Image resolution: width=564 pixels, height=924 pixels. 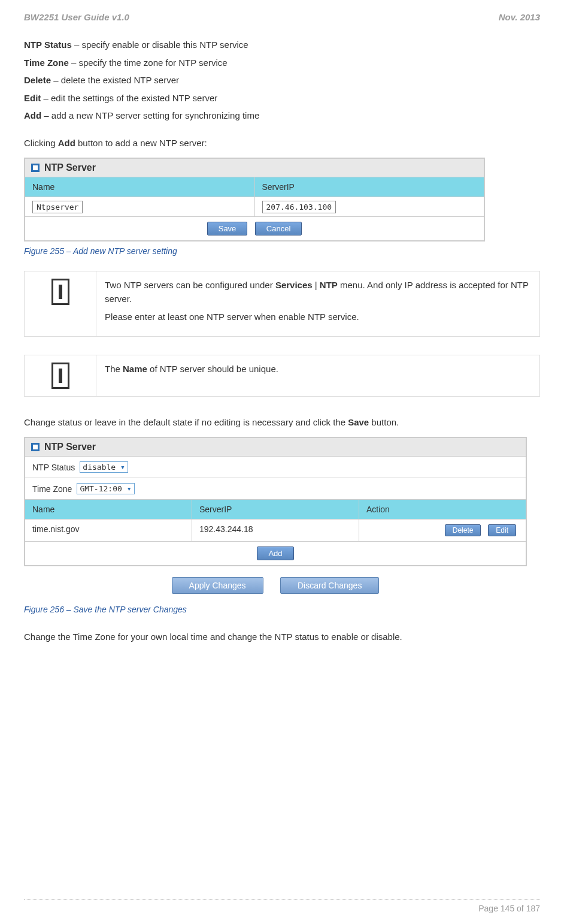 What do you see at coordinates (109, 531) in the screenshot?
I see `server-name: time.nist.gov` at bounding box center [109, 531].